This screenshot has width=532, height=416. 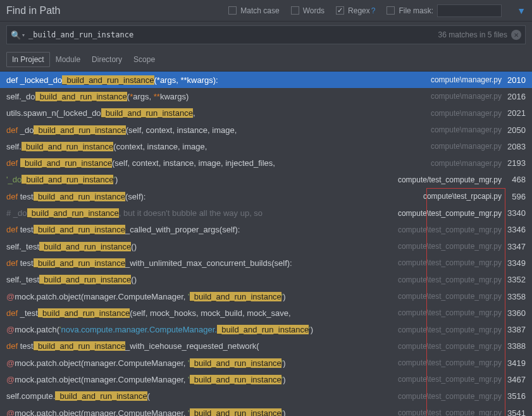 I want to click on result-row: def test_build_and_run_instance_with_unl…, so click(x=266, y=263).